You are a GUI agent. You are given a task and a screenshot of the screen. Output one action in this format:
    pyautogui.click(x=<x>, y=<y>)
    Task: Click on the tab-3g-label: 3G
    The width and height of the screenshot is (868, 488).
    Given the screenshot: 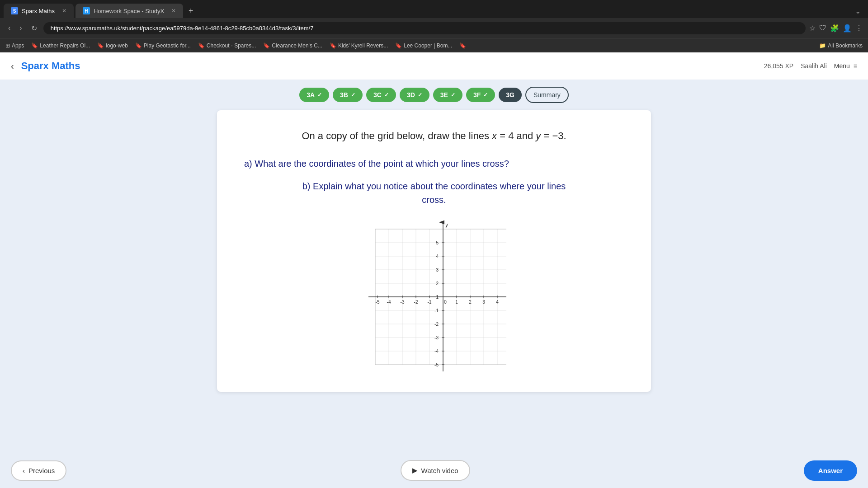 What is the action you would take?
    pyautogui.click(x=510, y=95)
    